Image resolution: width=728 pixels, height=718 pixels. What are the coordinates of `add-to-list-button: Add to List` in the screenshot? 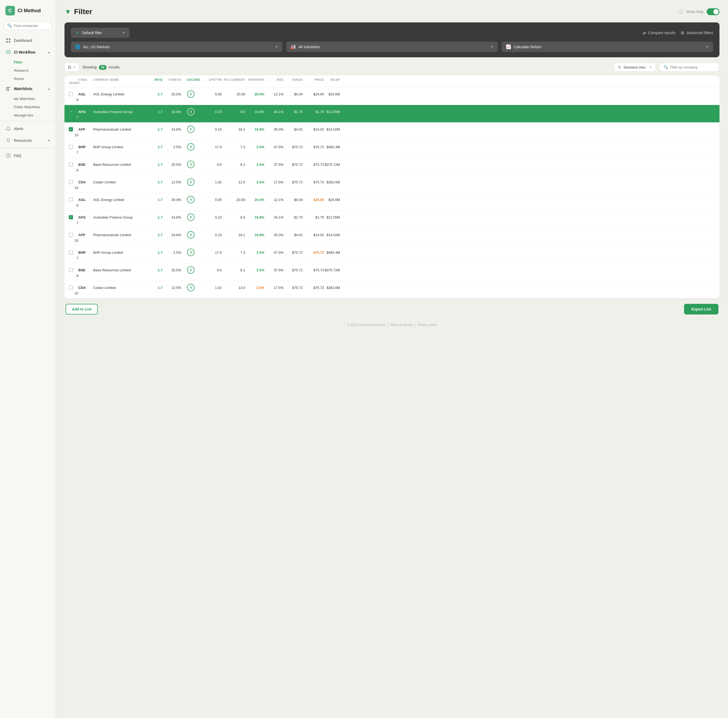 It's located at (82, 309).